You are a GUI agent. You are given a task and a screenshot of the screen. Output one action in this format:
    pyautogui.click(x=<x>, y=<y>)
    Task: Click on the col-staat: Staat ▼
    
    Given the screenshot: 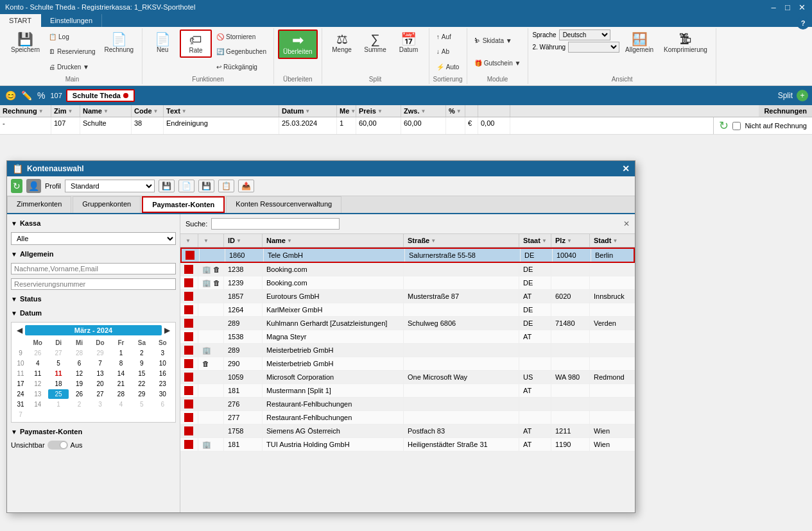 What is the action you would take?
    pyautogui.click(x=535, y=240)
    